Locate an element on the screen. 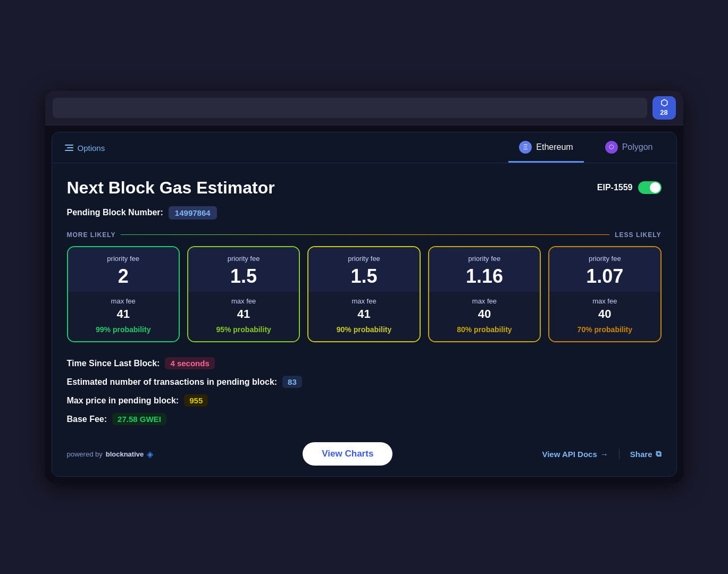 This screenshot has width=728, height=574. gas-card-1: priority fee 1.5 max fee 41 95% probabil… is located at coordinates (244, 294).